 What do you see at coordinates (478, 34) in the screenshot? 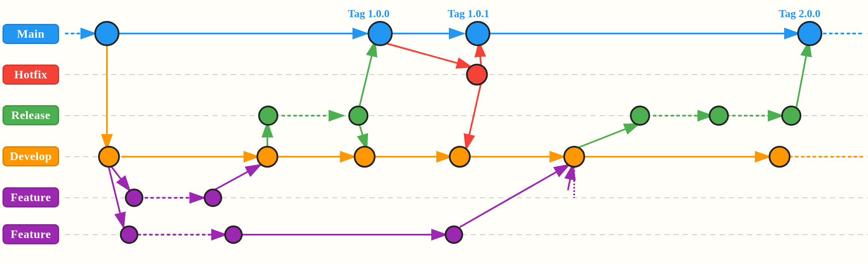
I see `node-main-tag101` at bounding box center [478, 34].